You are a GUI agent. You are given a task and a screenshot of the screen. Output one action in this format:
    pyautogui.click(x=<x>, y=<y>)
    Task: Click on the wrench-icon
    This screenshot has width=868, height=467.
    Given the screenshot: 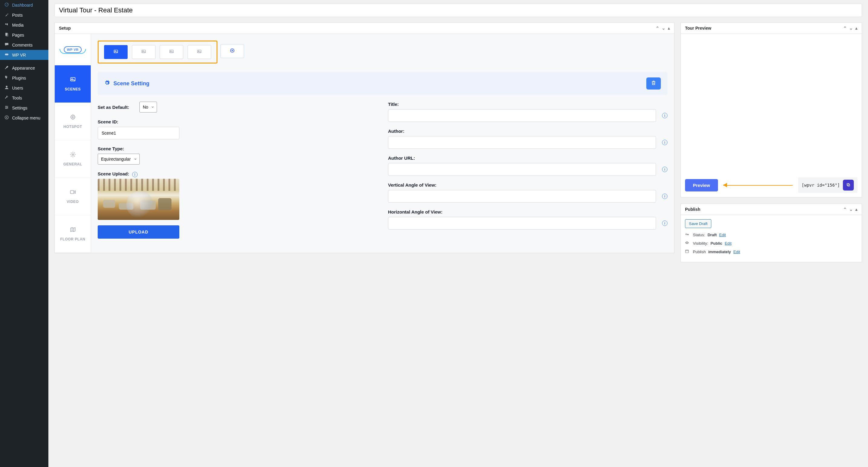 What is the action you would take?
    pyautogui.click(x=7, y=98)
    